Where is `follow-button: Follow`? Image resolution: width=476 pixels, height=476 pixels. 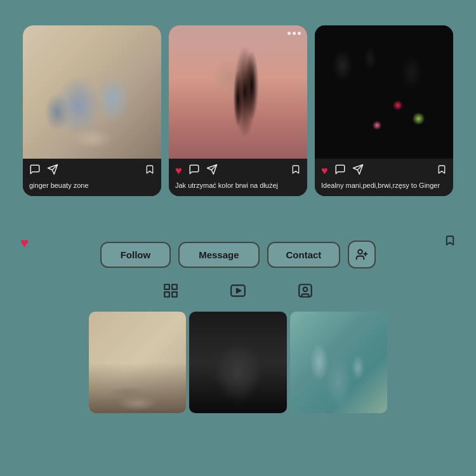
follow-button: Follow is located at coordinates (136, 255).